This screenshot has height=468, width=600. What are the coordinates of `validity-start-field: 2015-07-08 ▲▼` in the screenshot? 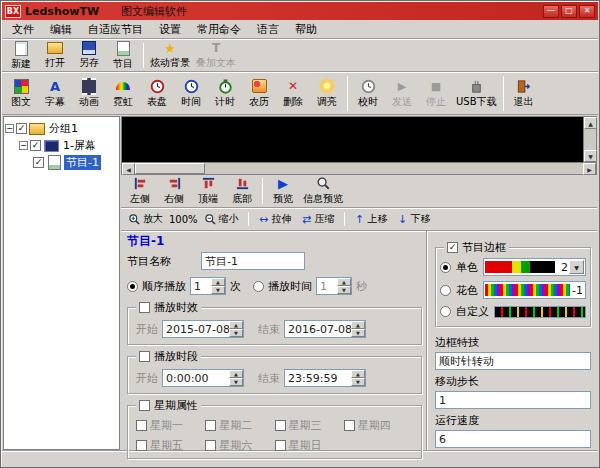 It's located at (203, 329).